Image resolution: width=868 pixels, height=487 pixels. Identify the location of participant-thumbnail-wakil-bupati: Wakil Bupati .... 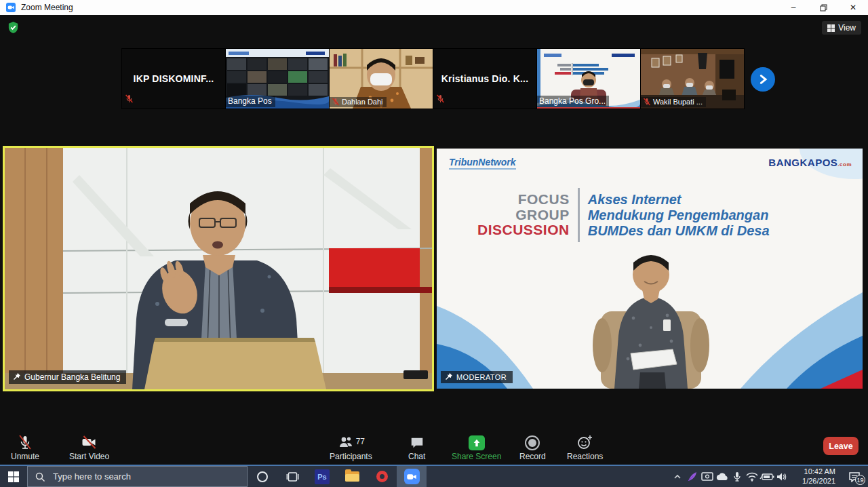
(692, 79).